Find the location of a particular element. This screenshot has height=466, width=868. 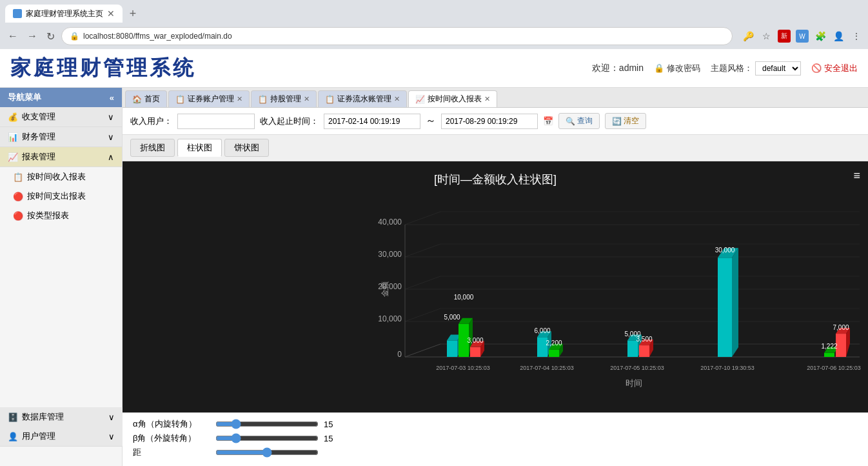

sidebar-item-income-report: 📋 按时间收入报表 is located at coordinates (61, 177).